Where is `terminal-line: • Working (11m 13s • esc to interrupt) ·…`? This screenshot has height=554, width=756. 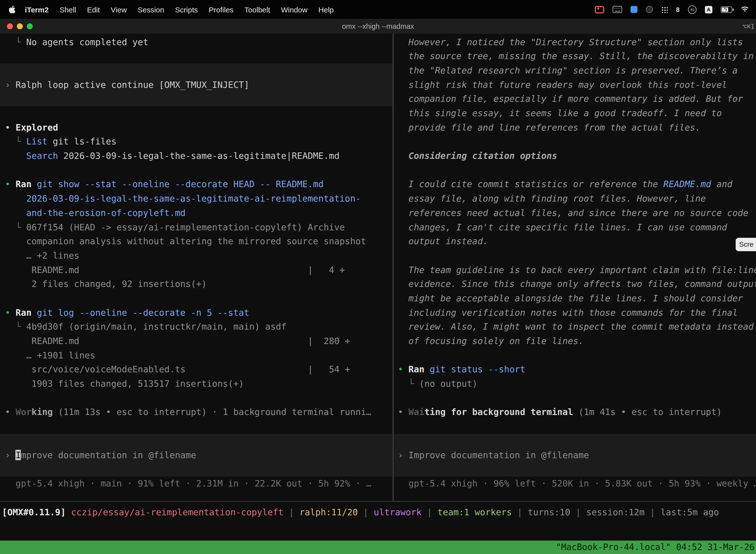
terminal-line: • Working (11m 13s • esc to interrupt) ·… is located at coordinates (196, 412).